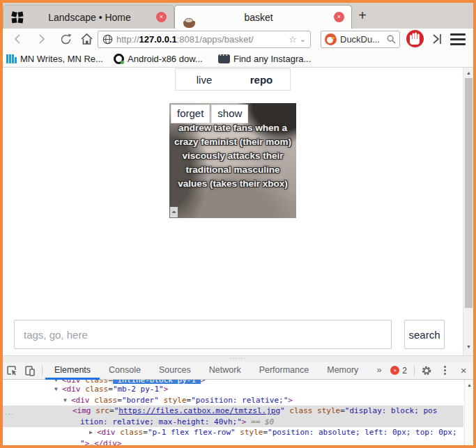 Image resolution: width=476 pixels, height=448 pixels. What do you see at coordinates (89, 17) in the screenshot?
I see `tab-title: Landscape • Home` at bounding box center [89, 17].